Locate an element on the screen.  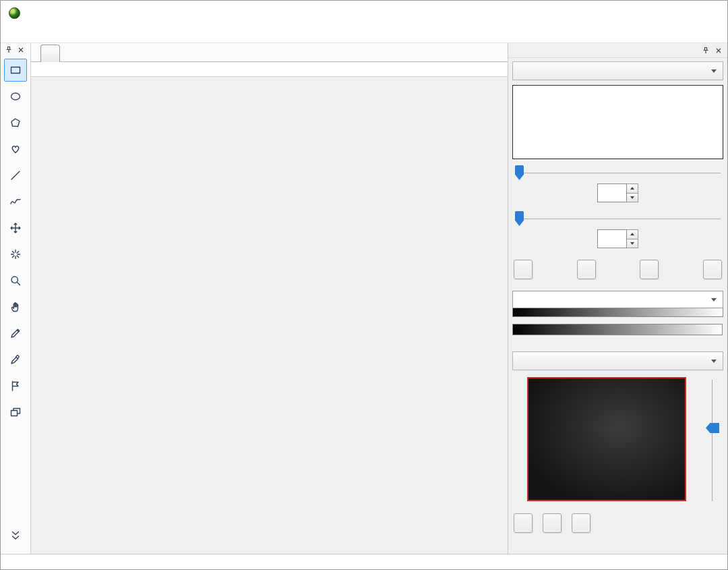
min-level-input is located at coordinates (612, 239).